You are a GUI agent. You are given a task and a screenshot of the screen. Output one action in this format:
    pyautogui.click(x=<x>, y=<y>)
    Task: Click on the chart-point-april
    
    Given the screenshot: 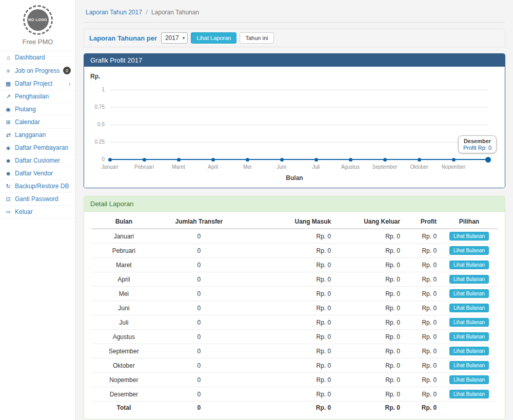 What is the action you would take?
    pyautogui.click(x=213, y=160)
    